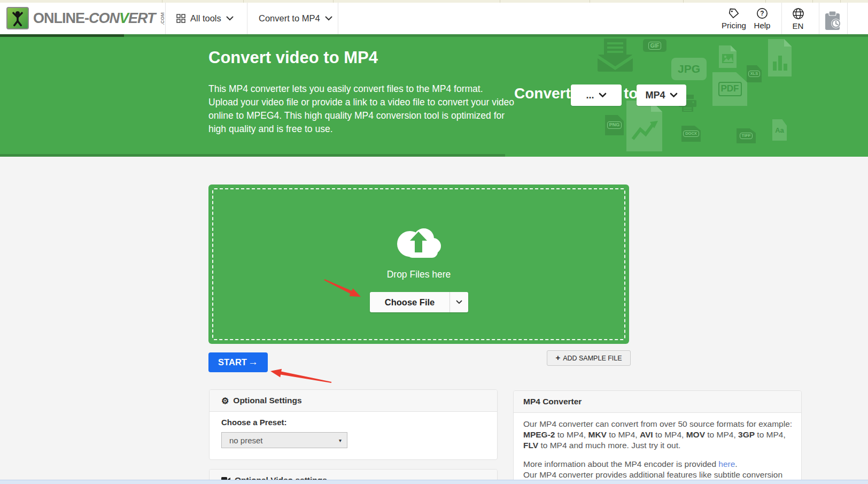  I want to click on help-button: ? Help, so click(762, 19).